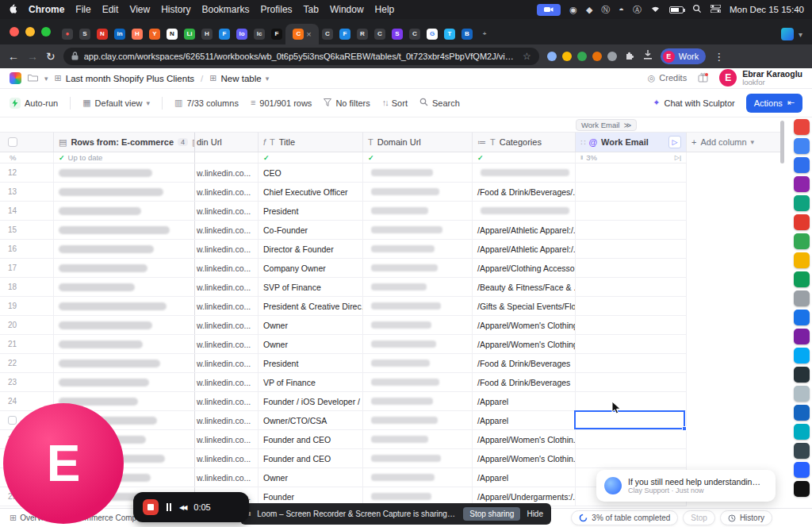  I want to click on title-cell: Chief Executive Officer, so click(311, 192).